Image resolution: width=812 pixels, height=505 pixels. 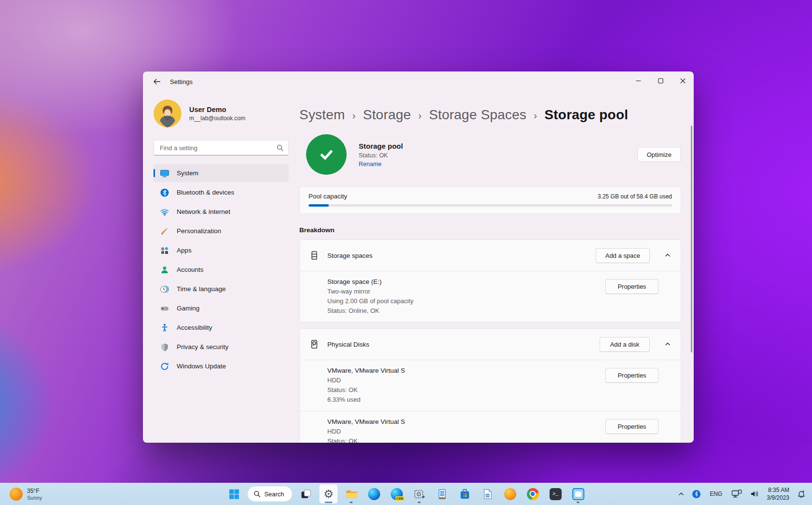 What do you see at coordinates (623, 256) in the screenshot?
I see `add-space-button: Add a space` at bounding box center [623, 256].